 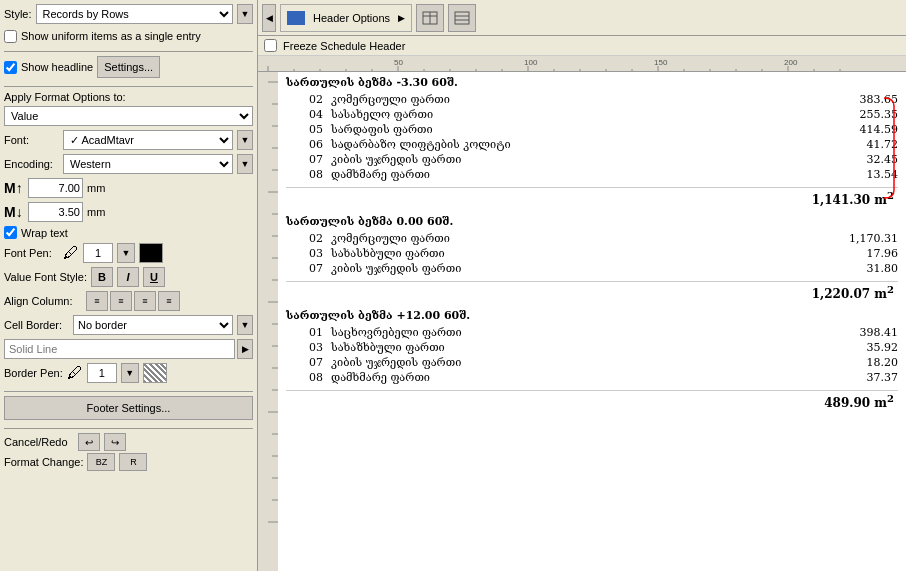 What do you see at coordinates (126, 253) in the screenshot?
I see `pen-dropdown-arrow: ▼` at bounding box center [126, 253].